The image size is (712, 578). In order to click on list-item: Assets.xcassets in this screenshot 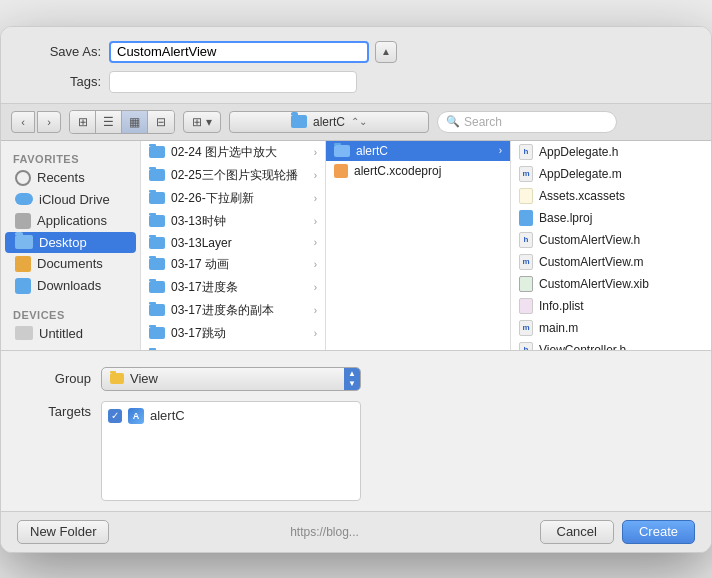, I will do `click(604, 196)`.